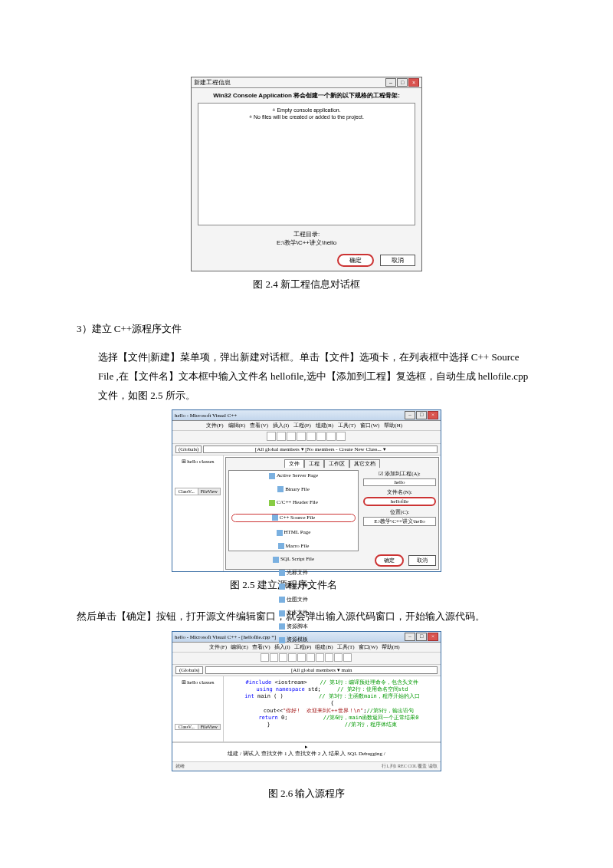 This screenshot has height=868, width=613. I want to click on list-item: C++ Source File, so click(293, 518).